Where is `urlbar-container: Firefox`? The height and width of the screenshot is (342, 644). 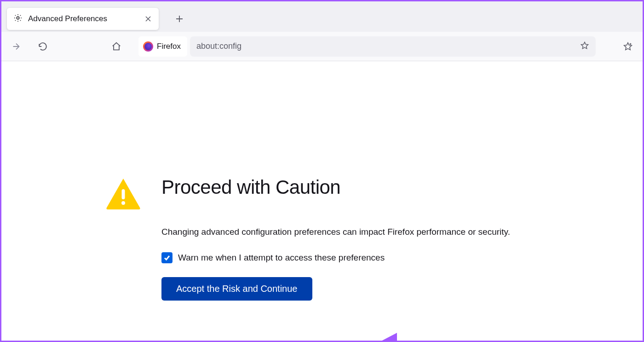
urlbar-container: Firefox is located at coordinates (366, 46).